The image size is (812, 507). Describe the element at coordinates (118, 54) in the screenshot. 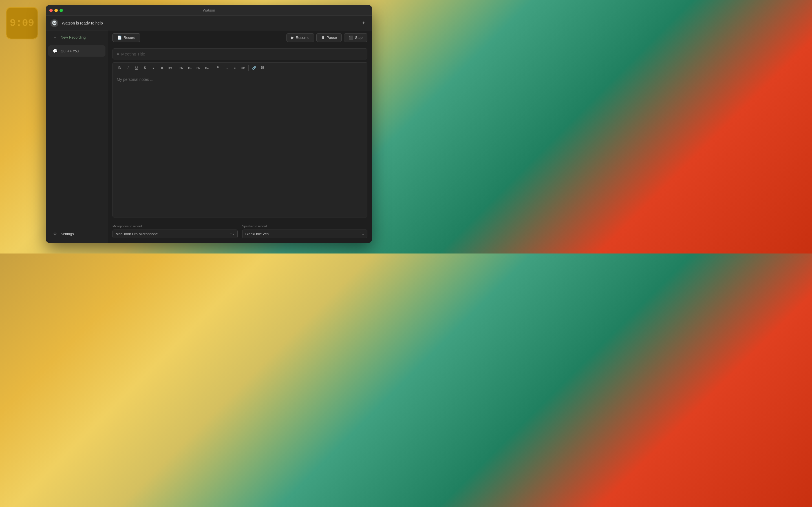

I see `heading-icon: #` at that location.